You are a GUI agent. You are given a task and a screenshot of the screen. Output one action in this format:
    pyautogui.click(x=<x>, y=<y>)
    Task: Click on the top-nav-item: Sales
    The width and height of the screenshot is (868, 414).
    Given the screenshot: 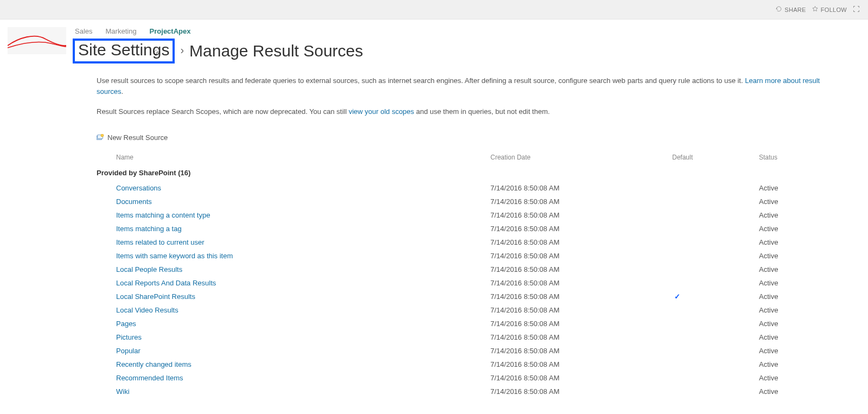 What is the action you would take?
    pyautogui.click(x=84, y=31)
    